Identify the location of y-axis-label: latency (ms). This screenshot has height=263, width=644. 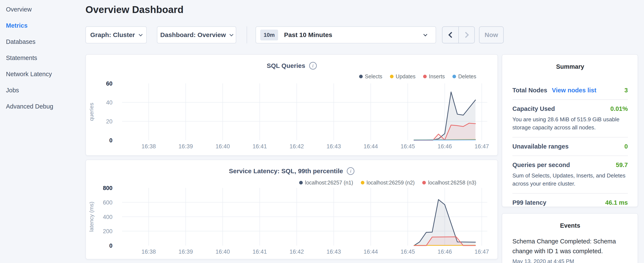
(92, 217).